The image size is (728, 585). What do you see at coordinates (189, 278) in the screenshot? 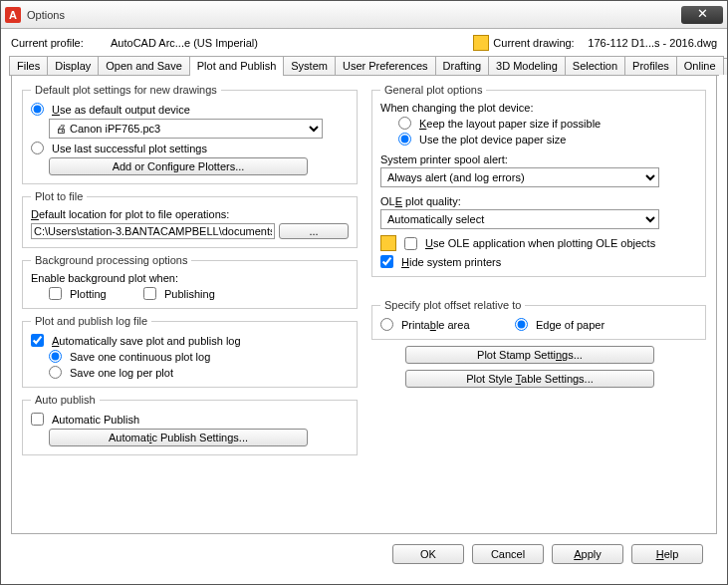
I see `enable-bg-label: Enable background plot when:` at bounding box center [189, 278].